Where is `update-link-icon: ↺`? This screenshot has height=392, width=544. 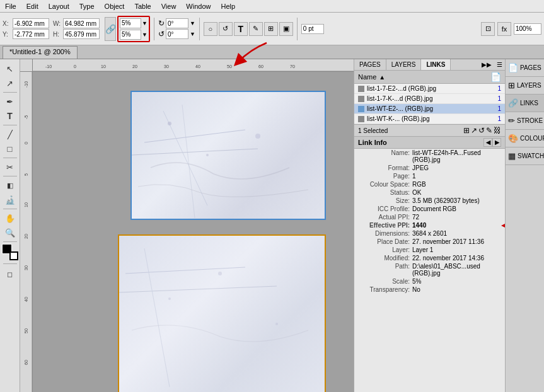 update-link-icon: ↺ is located at coordinates (482, 130).